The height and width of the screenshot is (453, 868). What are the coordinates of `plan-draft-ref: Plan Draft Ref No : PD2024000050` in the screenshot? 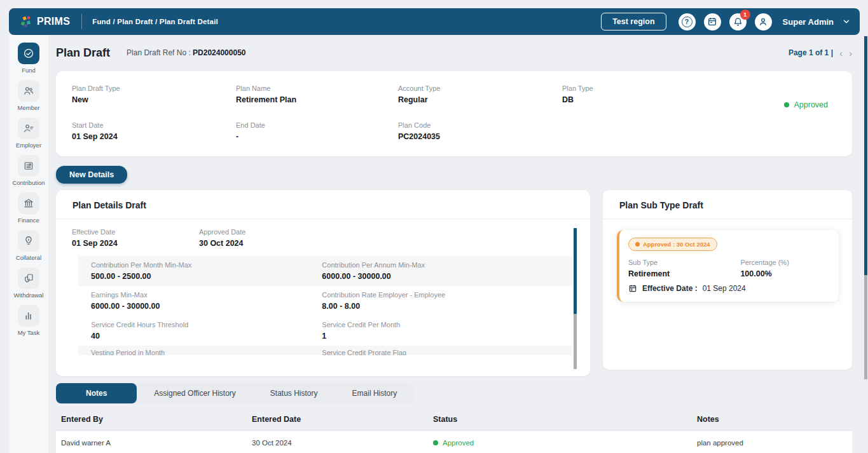 It's located at (186, 53).